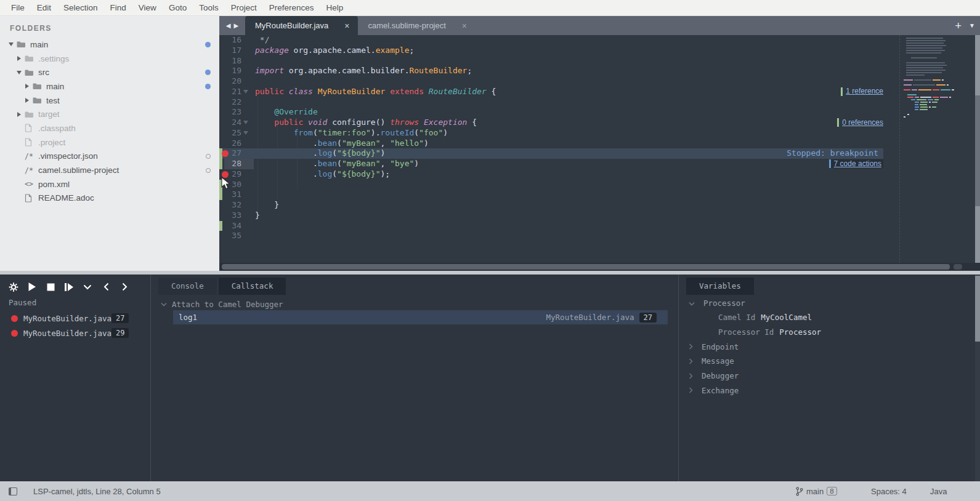 Image resolution: width=980 pixels, height=501 pixels. I want to click on sidebar-folder-test: test, so click(110, 101).